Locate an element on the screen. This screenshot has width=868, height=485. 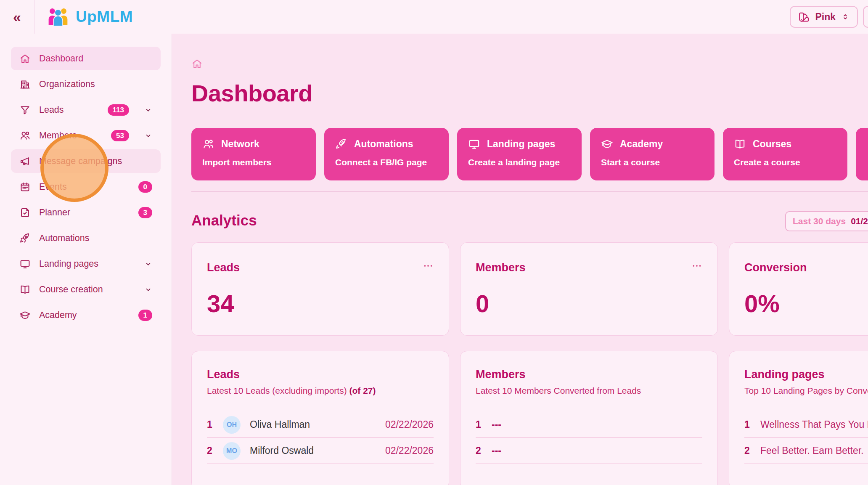
quick-action-card-partial is located at coordinates (862, 154).